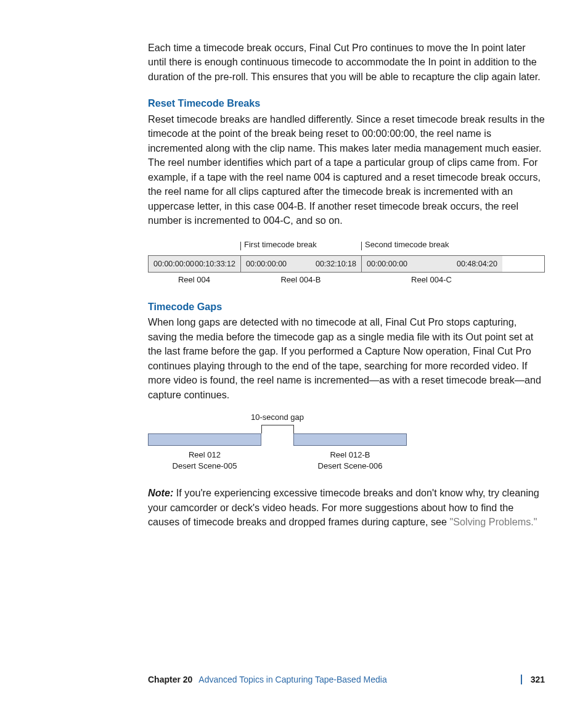 This screenshot has height=706, width=588. Describe the element at coordinates (387, 264) in the screenshot. I see `seg3-start: 00:00:00:00` at that location.